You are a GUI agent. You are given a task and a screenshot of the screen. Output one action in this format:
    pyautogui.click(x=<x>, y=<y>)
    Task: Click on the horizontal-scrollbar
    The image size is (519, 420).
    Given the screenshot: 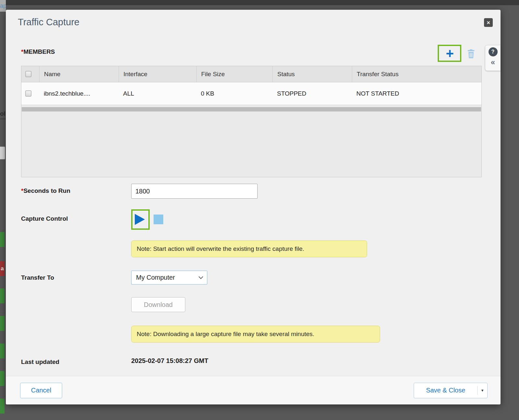 What is the action you would take?
    pyautogui.click(x=251, y=110)
    